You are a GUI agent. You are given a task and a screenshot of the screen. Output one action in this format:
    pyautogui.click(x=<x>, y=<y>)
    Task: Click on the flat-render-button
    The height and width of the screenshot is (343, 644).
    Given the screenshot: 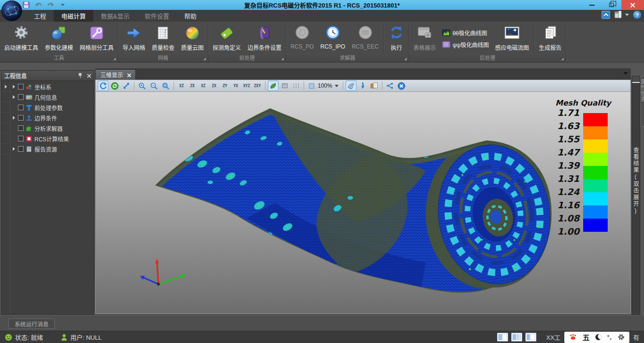 What is the action you would take?
    pyautogui.click(x=285, y=86)
    